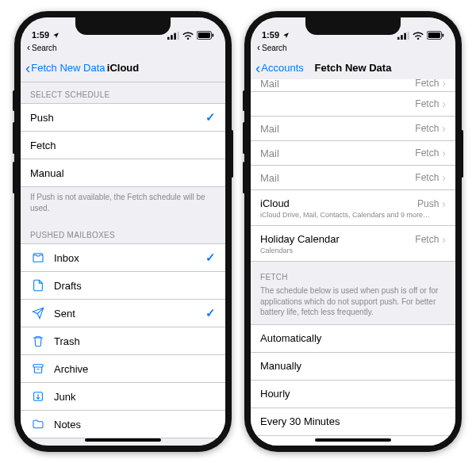  What do you see at coordinates (278, 68) in the screenshot?
I see `nav-back-button: ‹ Accounts` at bounding box center [278, 68].